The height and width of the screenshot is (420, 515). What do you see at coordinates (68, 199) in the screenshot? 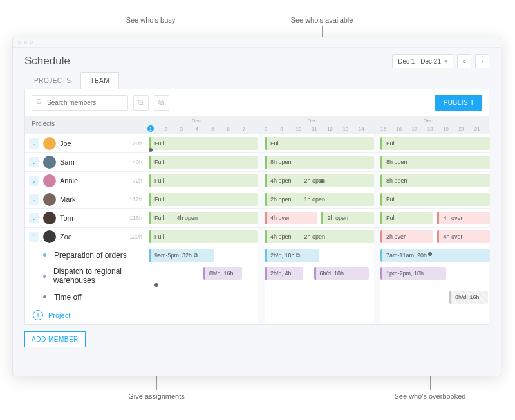
I see `member-name: Mark` at bounding box center [68, 199].